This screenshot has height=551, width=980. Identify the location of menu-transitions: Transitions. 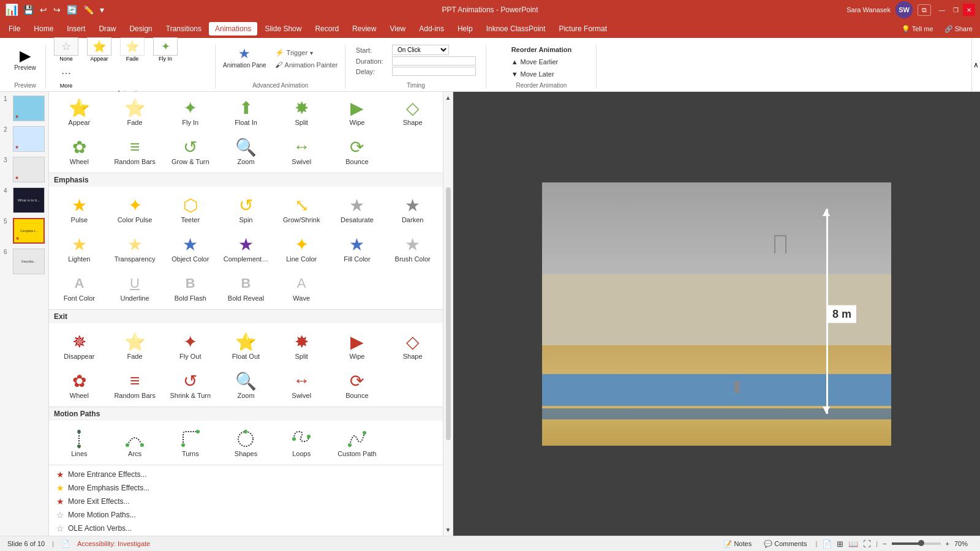
(184, 29).